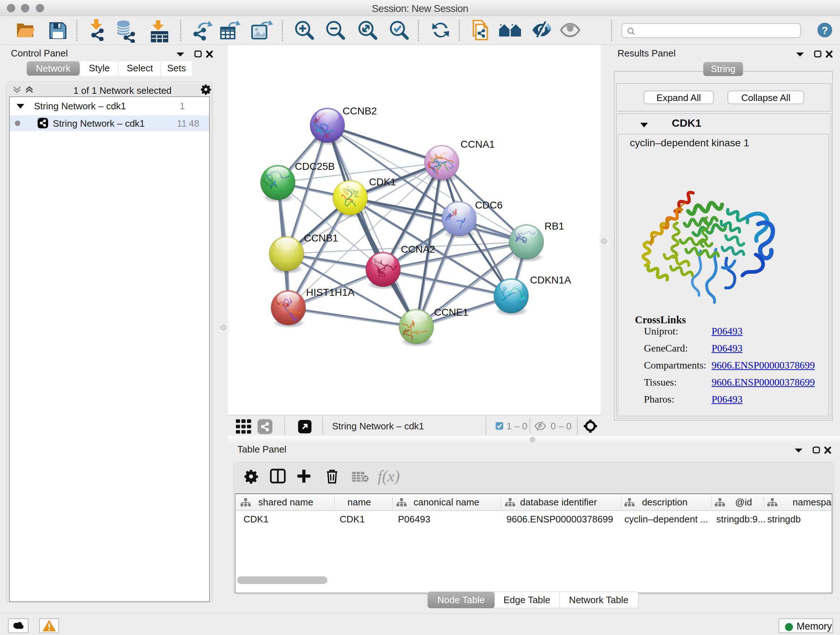 This screenshot has height=635, width=840. I want to click on svg-text: CCNE1, so click(451, 312).